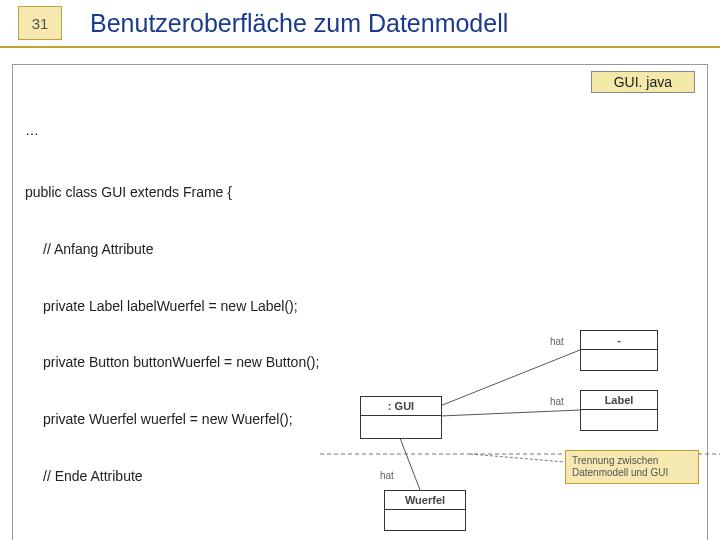 Image resolution: width=720 pixels, height=540 pixels. I want to click on uml-wuerfel-box: Wuerfel, so click(425, 510).